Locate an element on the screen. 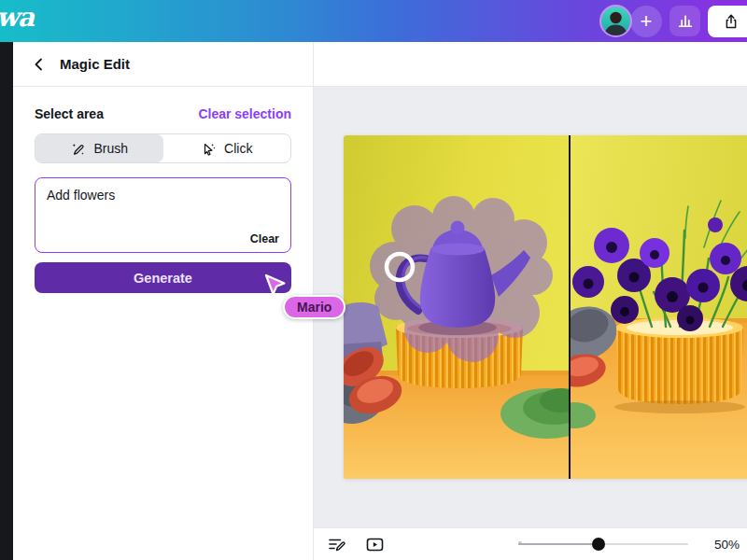 This screenshot has height=560, width=747. canva-logo: wa is located at coordinates (17, 17).